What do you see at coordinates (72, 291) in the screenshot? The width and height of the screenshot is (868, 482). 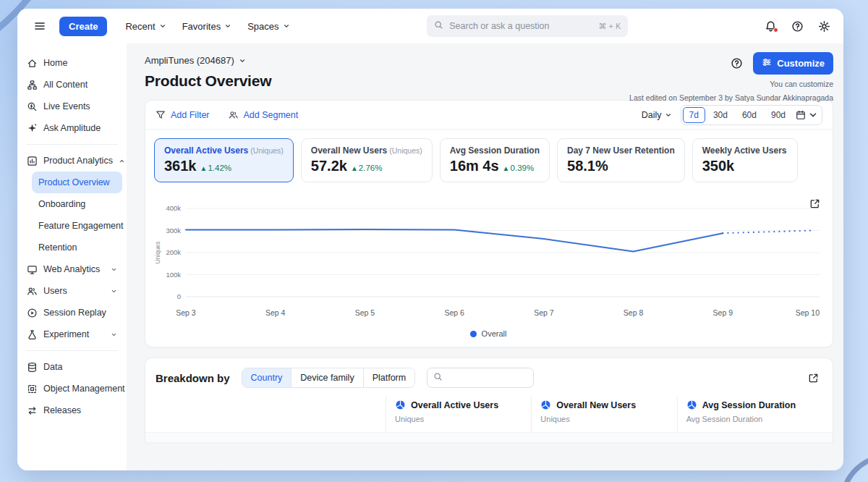 I see `sidebar-item-users: Users` at bounding box center [72, 291].